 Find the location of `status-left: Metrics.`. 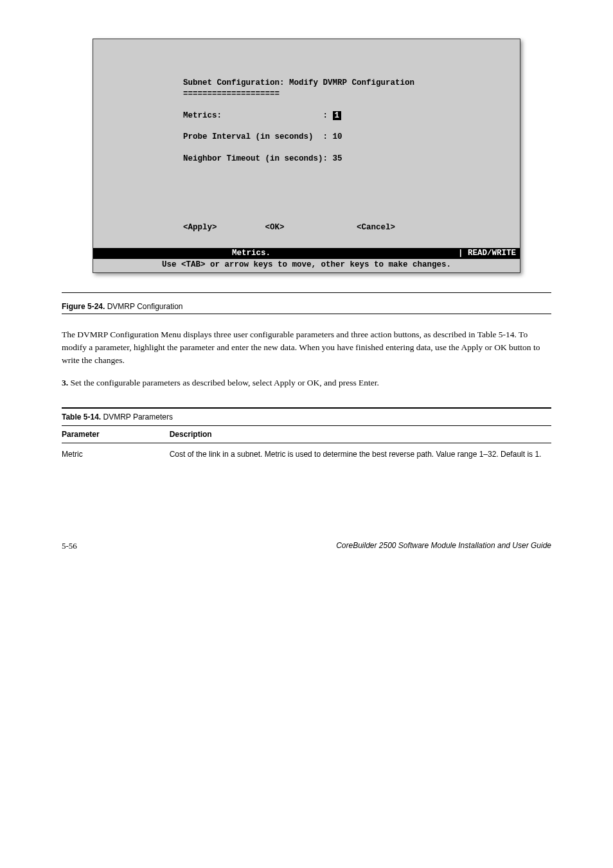

status-left: Metrics. is located at coordinates (251, 253).